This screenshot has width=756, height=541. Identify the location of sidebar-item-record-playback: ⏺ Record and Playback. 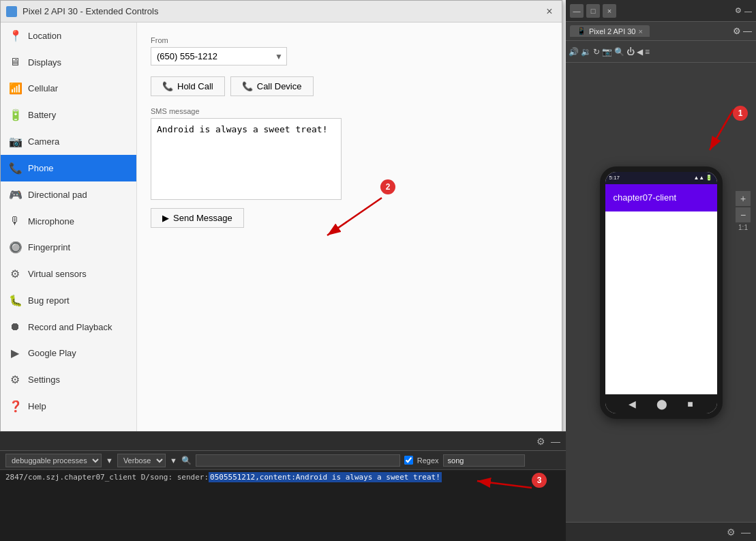
(68, 327).